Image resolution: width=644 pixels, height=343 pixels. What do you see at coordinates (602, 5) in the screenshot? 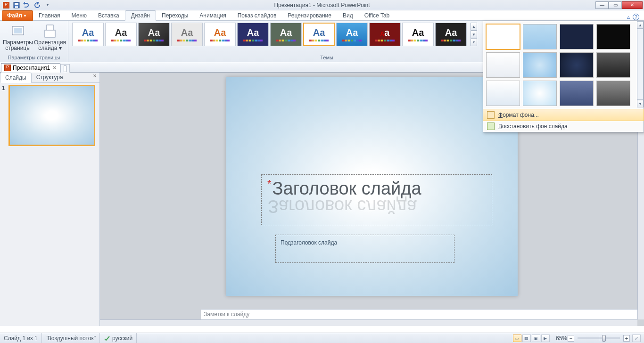
I see `minimize-button: —` at bounding box center [602, 5].